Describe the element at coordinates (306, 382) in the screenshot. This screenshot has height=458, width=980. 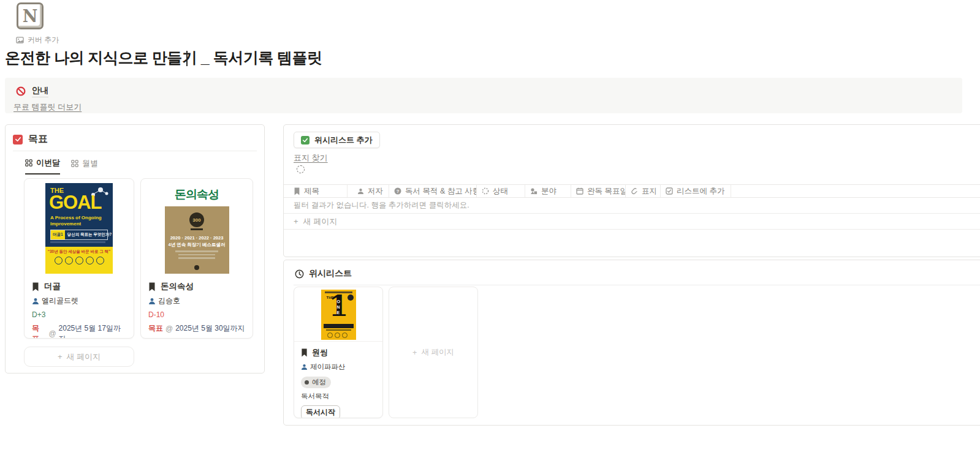
I see `status-dot` at that location.